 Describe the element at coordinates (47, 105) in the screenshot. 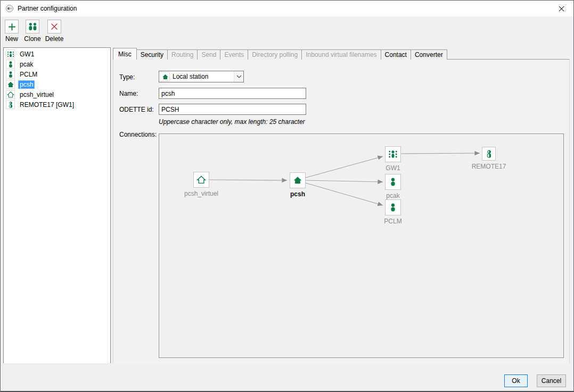

I see `list-item-label: REMOTE17 [GW1]` at that location.